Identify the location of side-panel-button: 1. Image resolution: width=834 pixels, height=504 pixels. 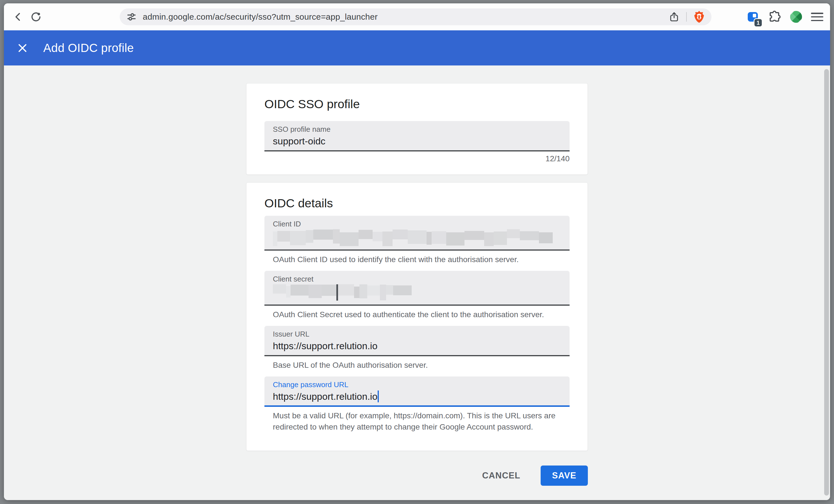
(753, 17).